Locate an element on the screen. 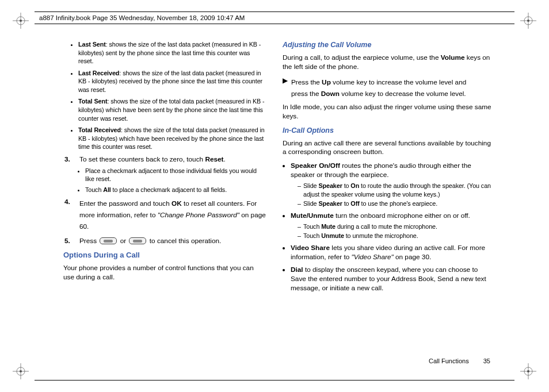  page-footer: Call Functions 35 is located at coordinates (459, 361).